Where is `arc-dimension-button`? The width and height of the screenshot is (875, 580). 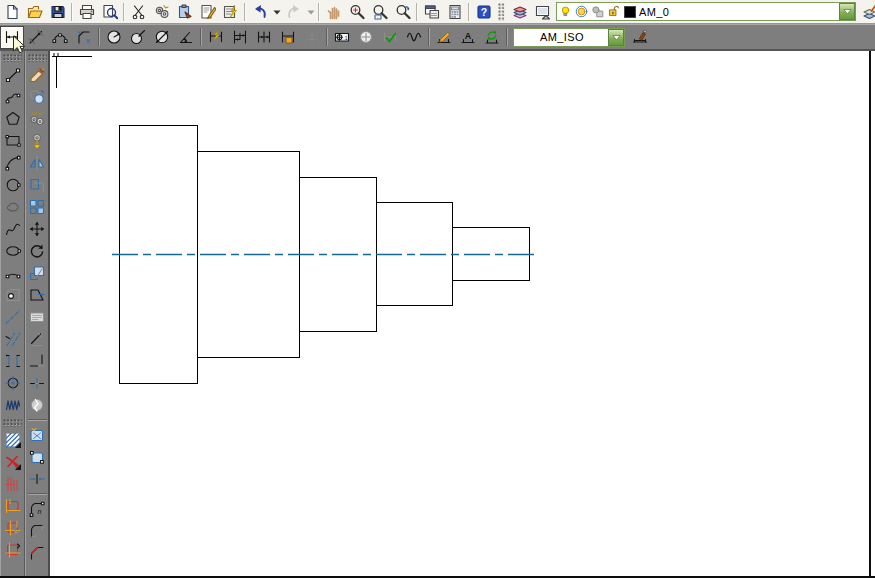
arc-dimension-button is located at coordinates (60, 38).